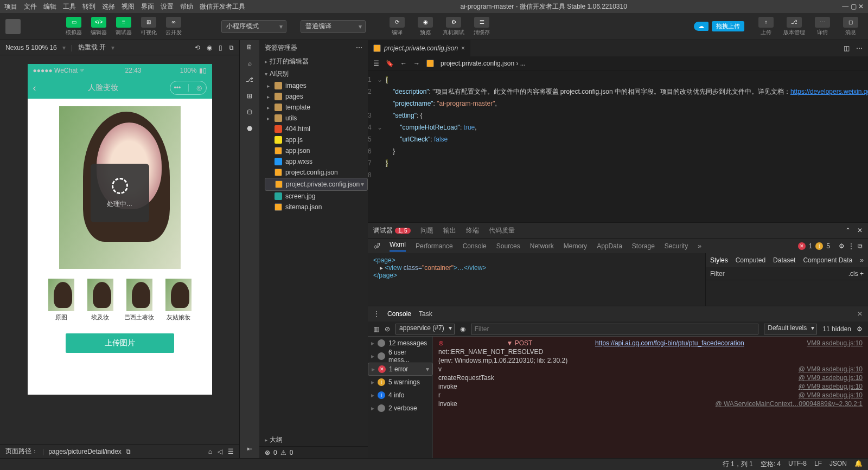 The image size is (868, 470). Describe the element at coordinates (463, 329) in the screenshot. I see `eye-icon: ◉` at that location.